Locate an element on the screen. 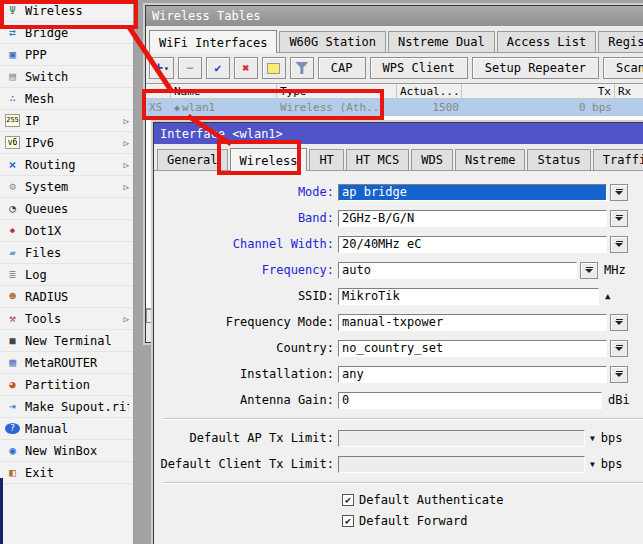 This screenshot has width=643, height=544. sidebar-item-mesh: ∴ Mesh ▷ is located at coordinates (66, 99).